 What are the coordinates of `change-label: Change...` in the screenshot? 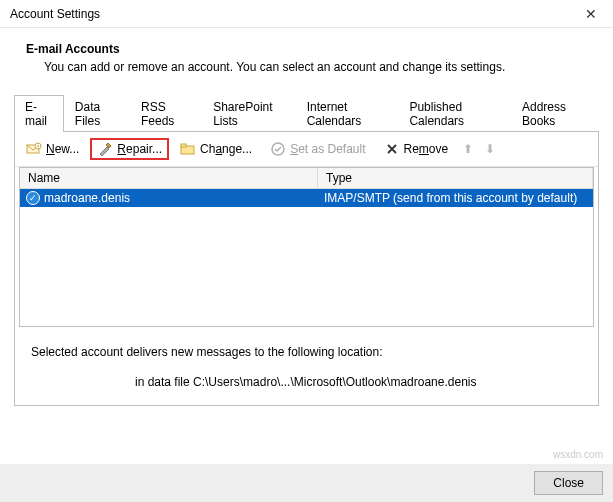 It's located at (226, 149).